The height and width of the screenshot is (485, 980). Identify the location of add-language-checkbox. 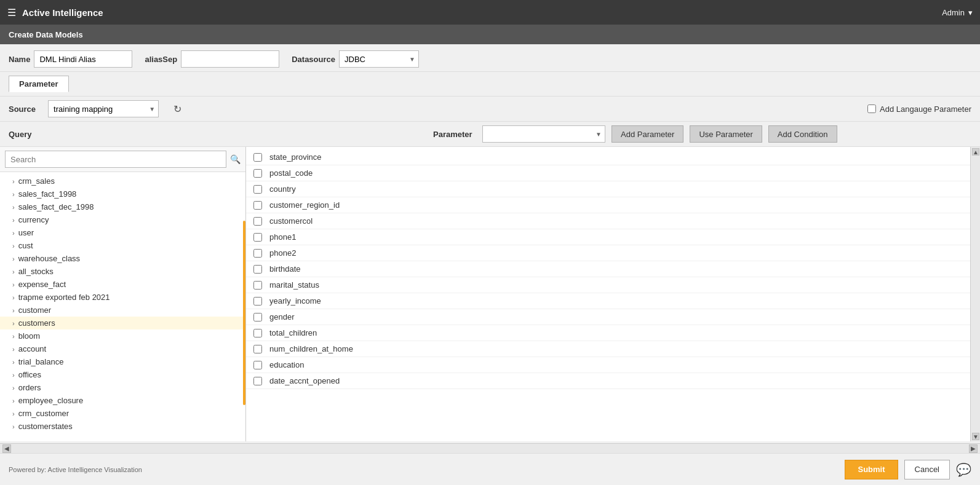
(872, 109).